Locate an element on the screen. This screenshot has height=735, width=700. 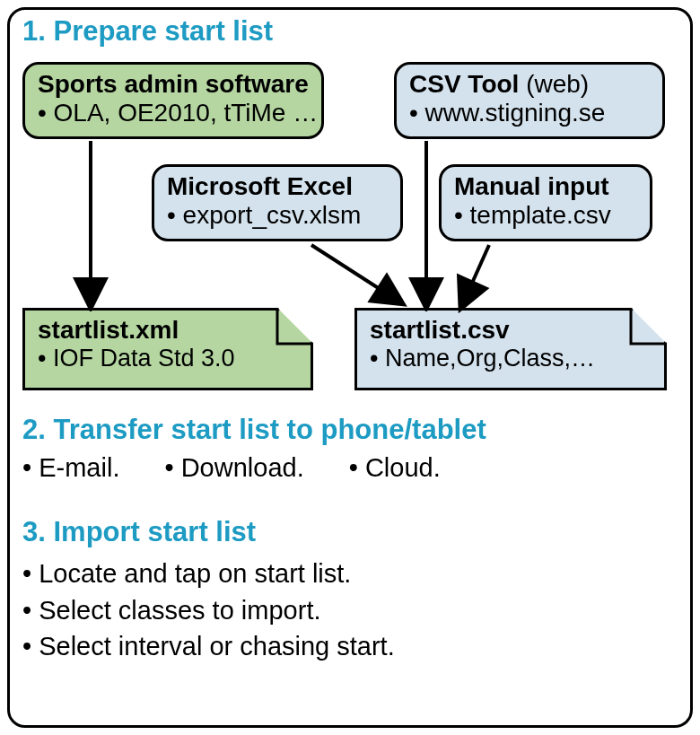
section2-item-email: • E-mail. is located at coordinates (71, 468).